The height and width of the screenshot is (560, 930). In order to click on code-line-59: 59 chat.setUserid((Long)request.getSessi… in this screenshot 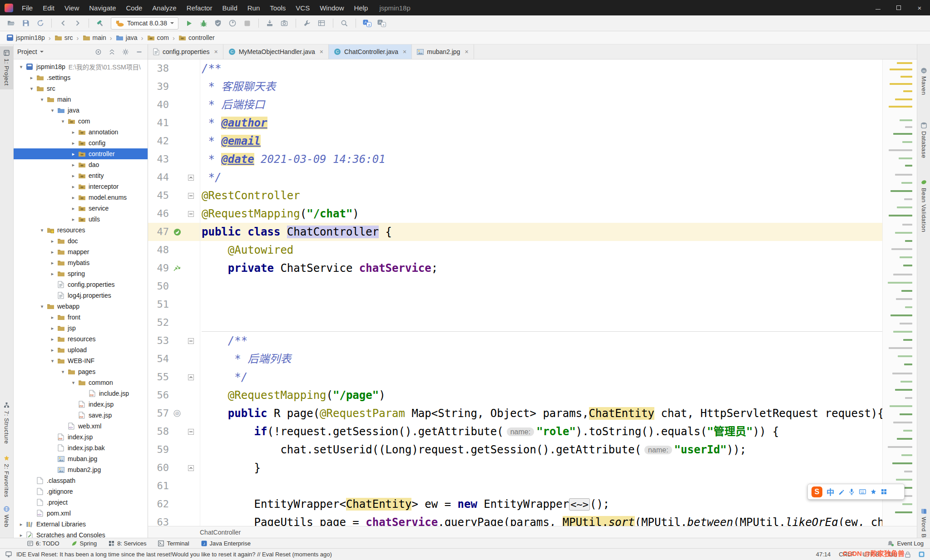, I will do `click(532, 450)`.